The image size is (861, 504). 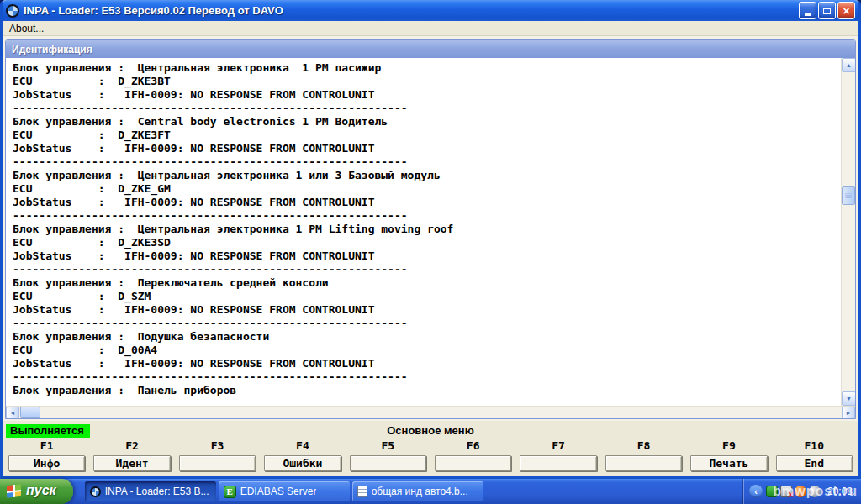 What do you see at coordinates (430, 29) in the screenshot?
I see `menu-bar: About...` at bounding box center [430, 29].